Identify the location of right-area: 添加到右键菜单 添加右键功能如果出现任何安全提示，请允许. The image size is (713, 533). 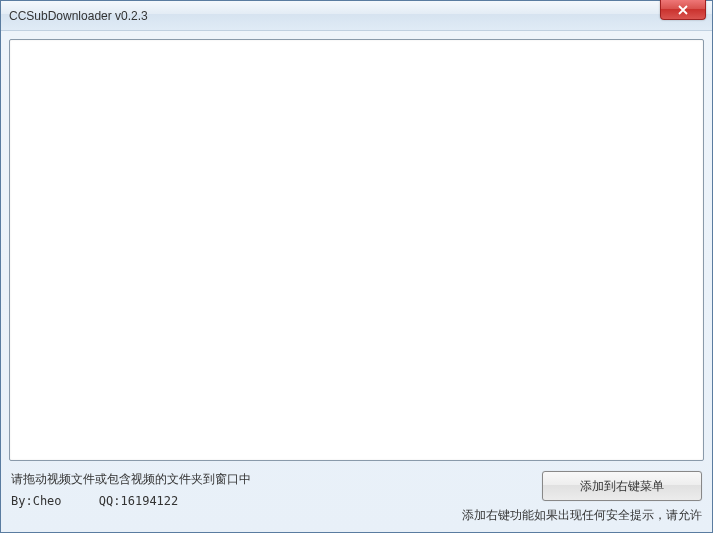
(582, 498).